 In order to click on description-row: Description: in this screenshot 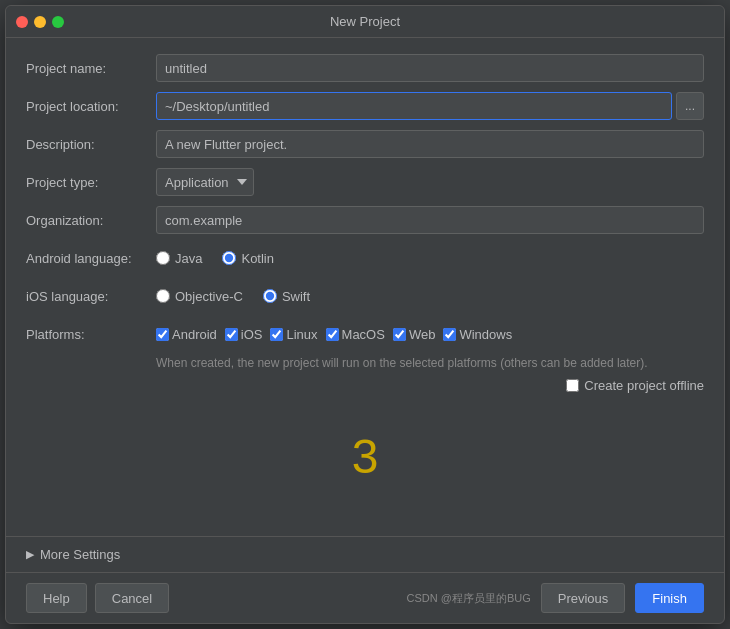, I will do `click(365, 144)`.